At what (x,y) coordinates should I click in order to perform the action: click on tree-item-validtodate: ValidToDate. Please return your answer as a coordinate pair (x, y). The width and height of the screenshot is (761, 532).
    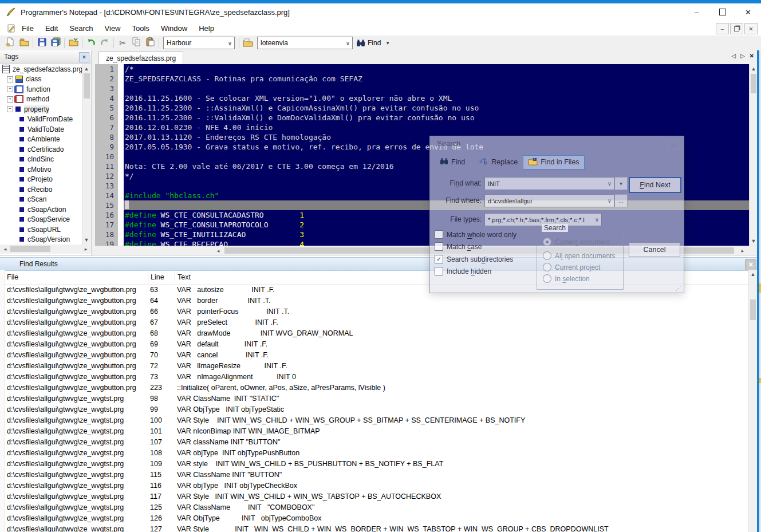
    Looking at the image, I should click on (41, 129).